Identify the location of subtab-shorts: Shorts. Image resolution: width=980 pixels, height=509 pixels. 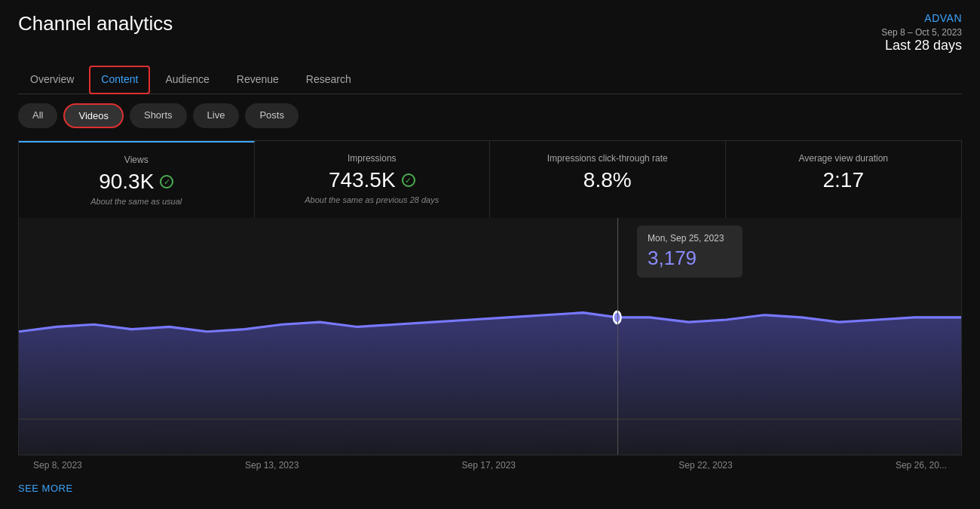
(158, 116).